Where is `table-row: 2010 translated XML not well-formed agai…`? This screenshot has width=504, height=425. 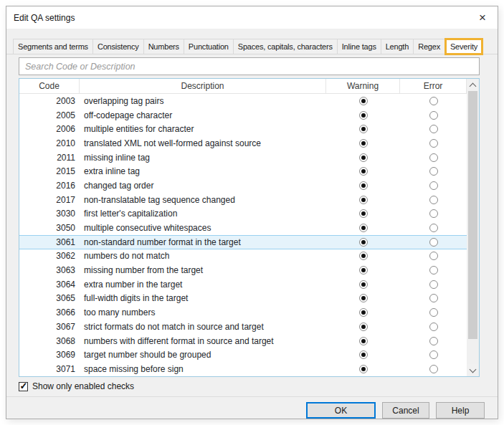
table-row: 2010 translated XML not well-formed agai… is located at coordinates (243, 143).